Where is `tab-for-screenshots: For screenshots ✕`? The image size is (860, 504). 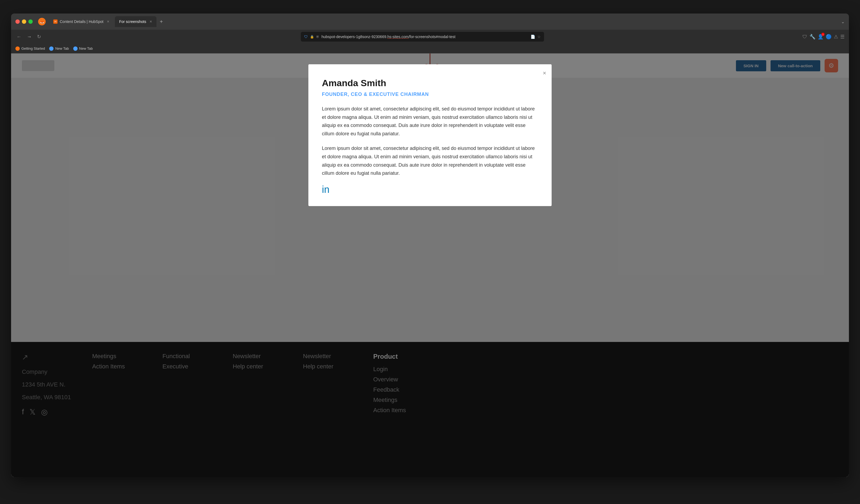 tab-for-screenshots: For screenshots ✕ is located at coordinates (136, 22).